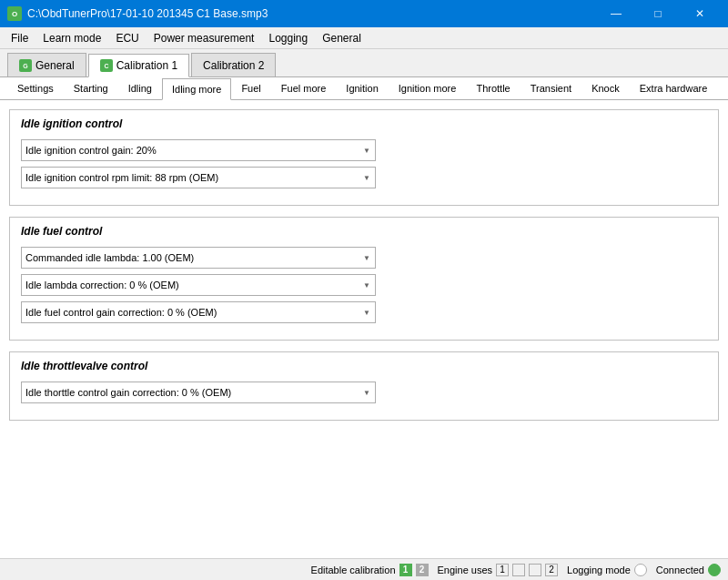 This screenshot has width=728, height=580. What do you see at coordinates (198, 312) in the screenshot?
I see `dropdown-wrapper-fuel-gain: Idle fuel control gain correction: 0 % (…` at bounding box center [198, 312].